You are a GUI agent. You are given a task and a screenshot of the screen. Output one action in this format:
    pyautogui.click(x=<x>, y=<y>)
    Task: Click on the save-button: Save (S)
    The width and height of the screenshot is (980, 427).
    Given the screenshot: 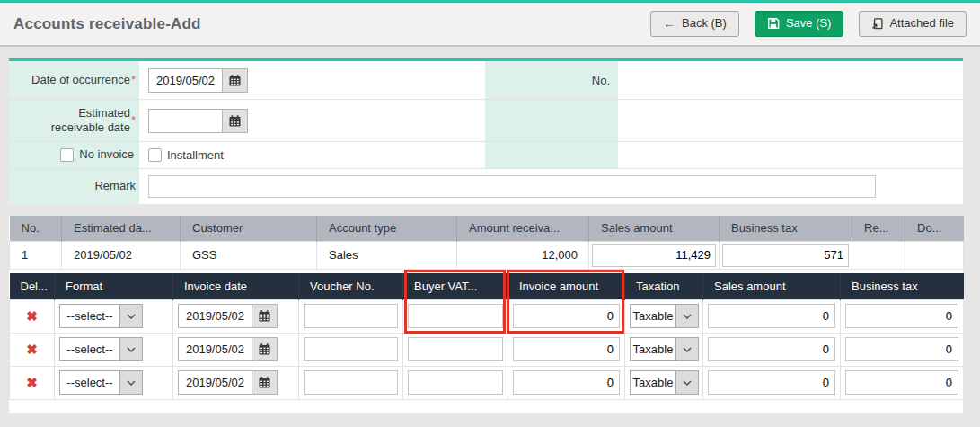 What is the action you would take?
    pyautogui.click(x=799, y=23)
    